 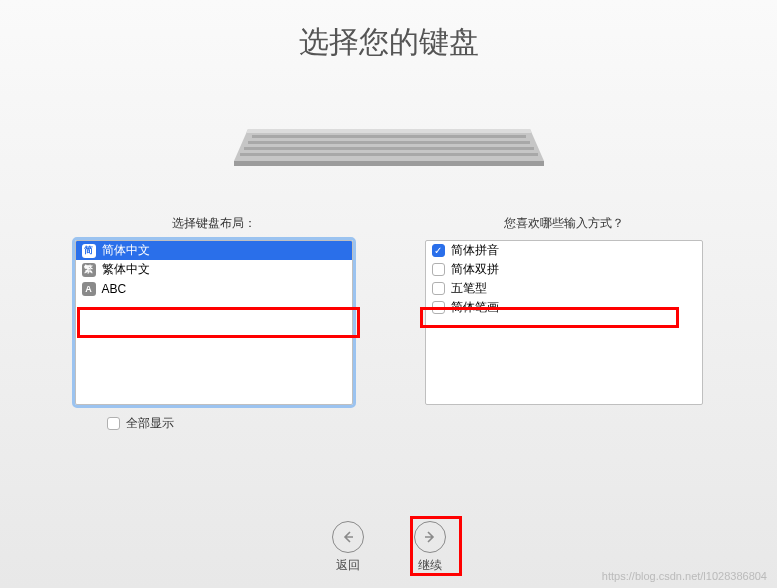 I want to click on list-item-label: 简体中文, so click(x=126, y=250).